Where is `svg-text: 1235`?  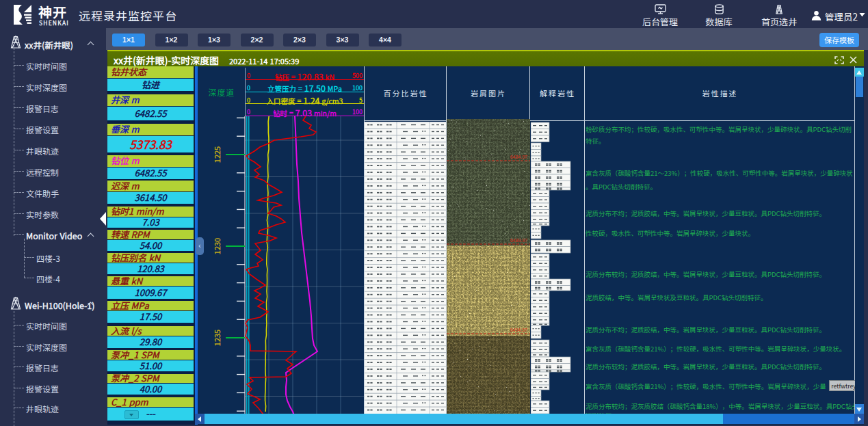
svg-text: 1235 is located at coordinates (217, 338).